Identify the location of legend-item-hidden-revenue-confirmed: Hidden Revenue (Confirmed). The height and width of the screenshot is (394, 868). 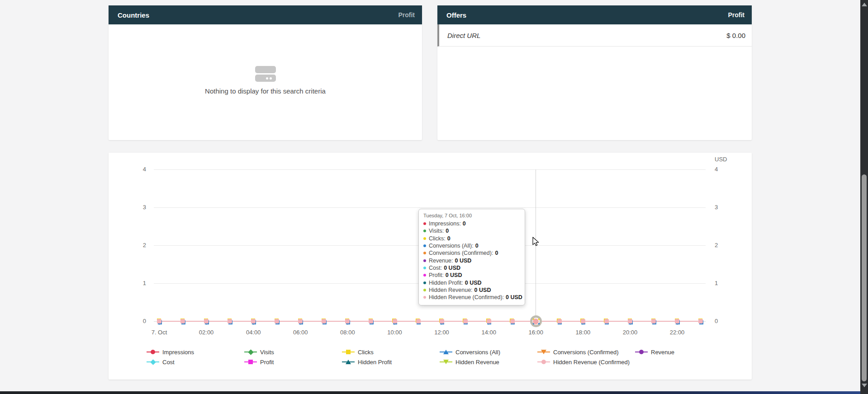
(586, 362).